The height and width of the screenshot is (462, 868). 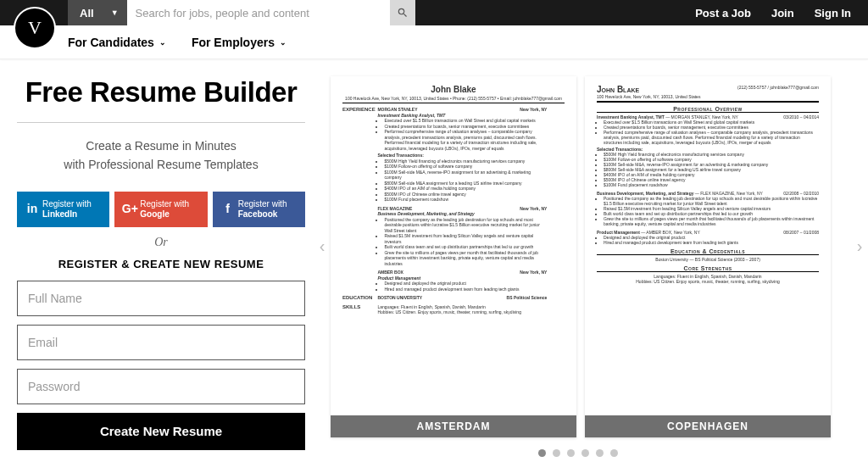 What do you see at coordinates (434, 13) in the screenshot?
I see `top-bar: All ▼ Post a Job Join Sign In` at bounding box center [434, 13].